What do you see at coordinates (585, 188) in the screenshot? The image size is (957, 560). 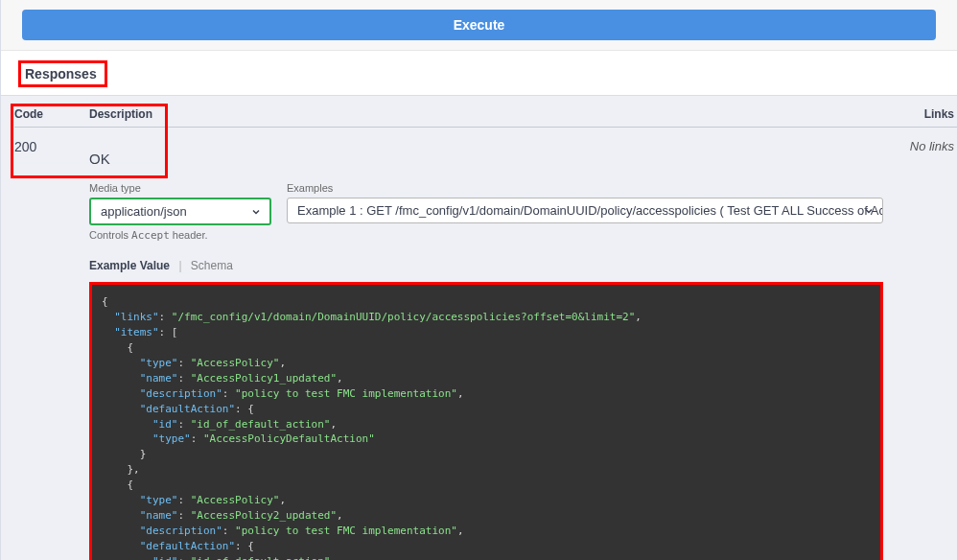 I see `examples-label: Examples` at bounding box center [585, 188].